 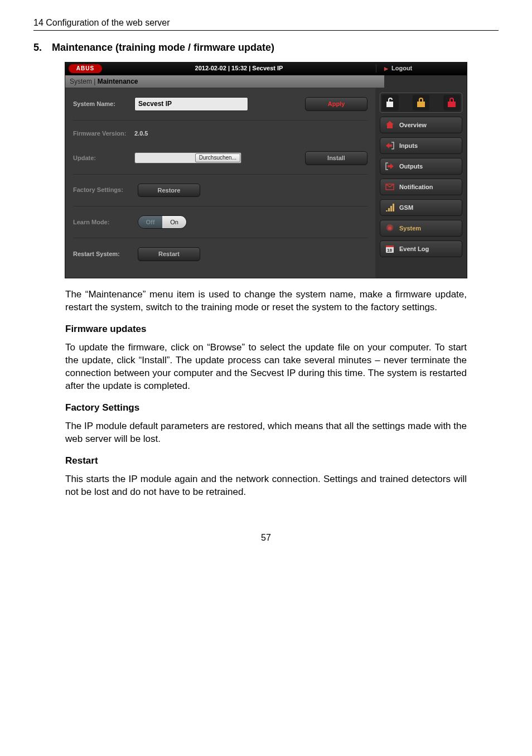 I want to click on apply-button: Apply, so click(x=336, y=104).